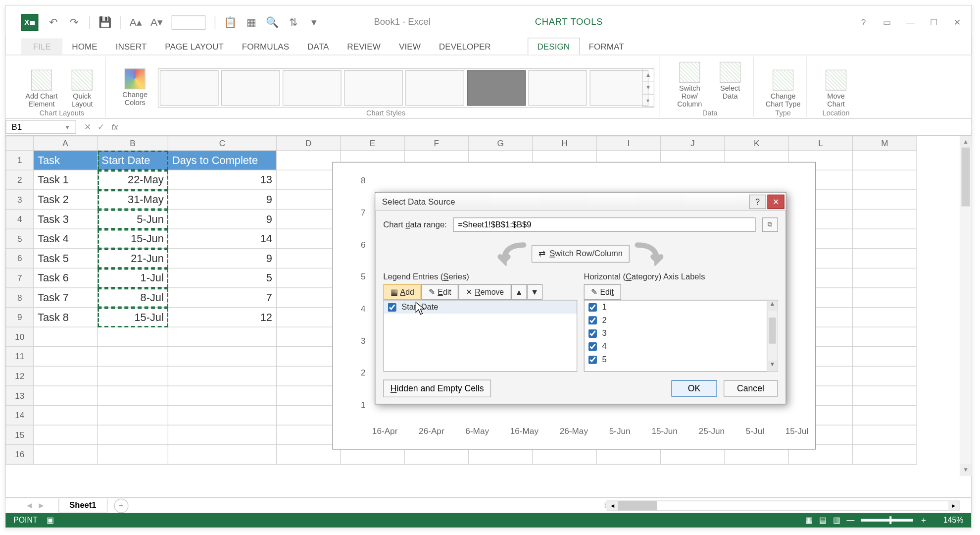 This screenshot has height=535, width=980. What do you see at coordinates (953, 520) in the screenshot?
I see `zoom-level: 145%` at bounding box center [953, 520].